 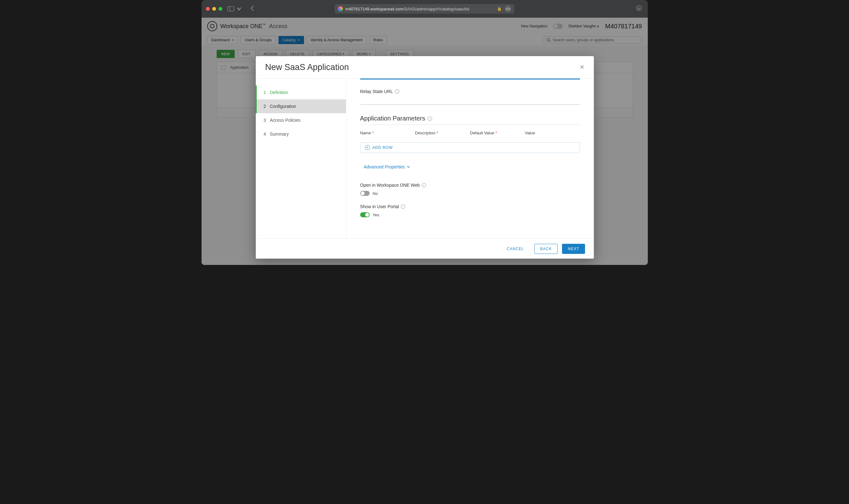 What do you see at coordinates (470, 118) in the screenshot?
I see `app-params-title: Application Parameters i` at bounding box center [470, 118].